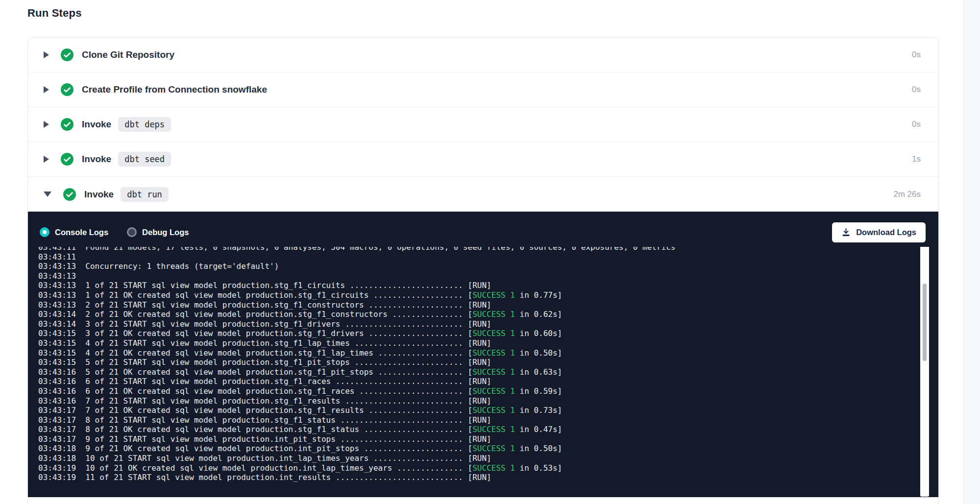  Describe the element at coordinates (488, 391) in the screenshot. I see `log-line: 03:43:16 6 of 21 OK created sql view mod…` at that location.